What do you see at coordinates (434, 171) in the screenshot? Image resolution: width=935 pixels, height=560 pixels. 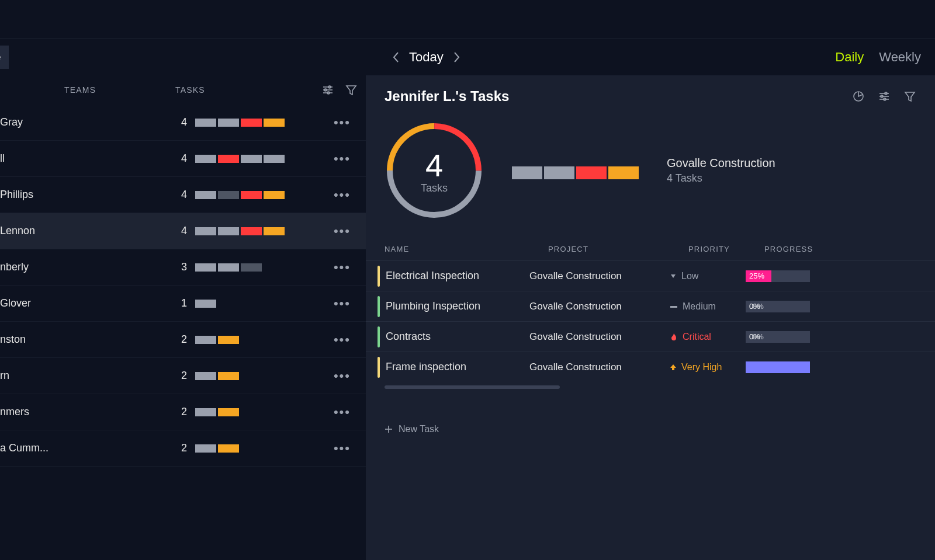 I see `task-ring: 4 Tasks` at bounding box center [434, 171].